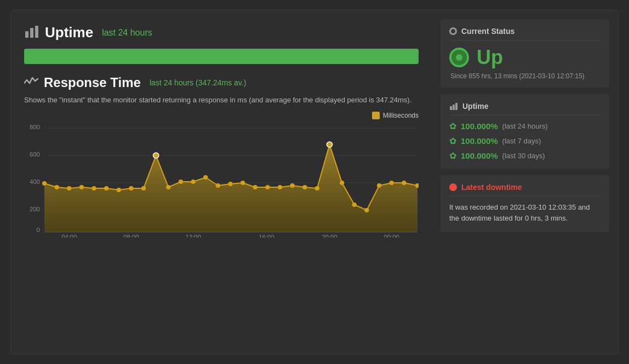 This screenshot has width=629, height=364. I want to click on current-status-card: Current Status Up Since 855 hrs, 13 mins…, so click(525, 54).